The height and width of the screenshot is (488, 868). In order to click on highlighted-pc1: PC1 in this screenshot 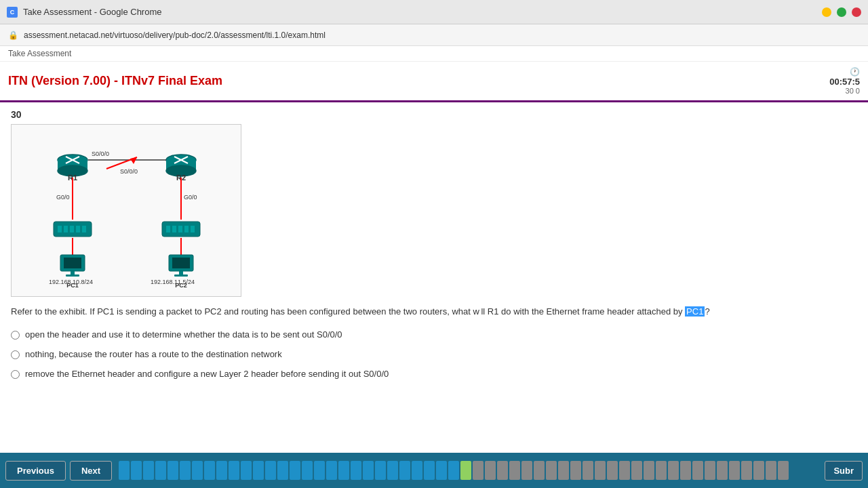, I will do `click(694, 312)`.